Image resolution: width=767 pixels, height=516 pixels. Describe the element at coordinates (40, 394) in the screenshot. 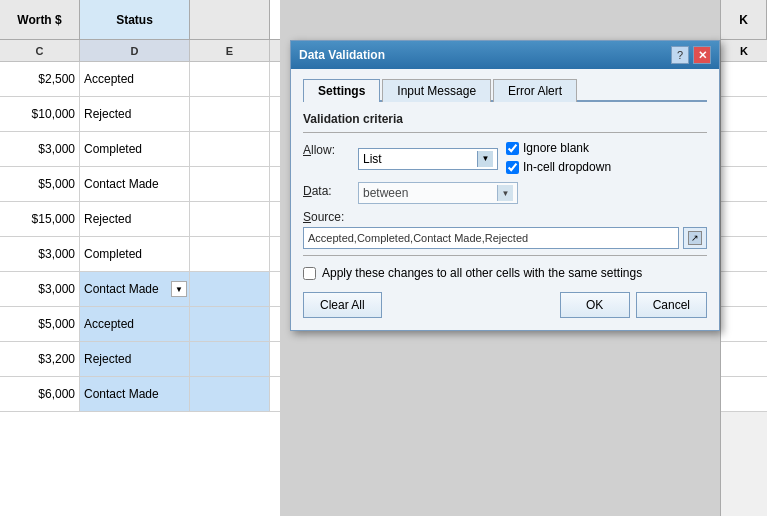

I see `worth-cell: $6,000` at that location.